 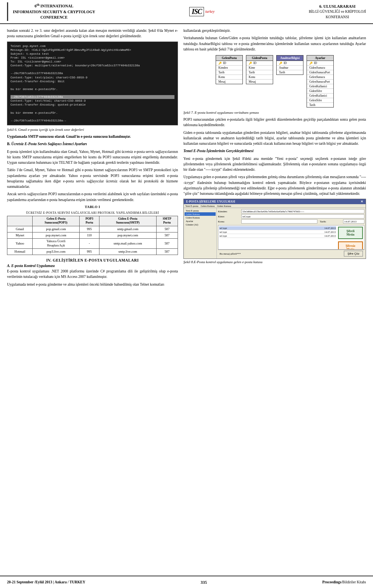 What do you see at coordinates (303, 211) in the screenshot?
I see `input-kimden: 53e3d0deca515bc0a436c7e05e6c0a45d4a7c796…` at bounding box center [303, 211].